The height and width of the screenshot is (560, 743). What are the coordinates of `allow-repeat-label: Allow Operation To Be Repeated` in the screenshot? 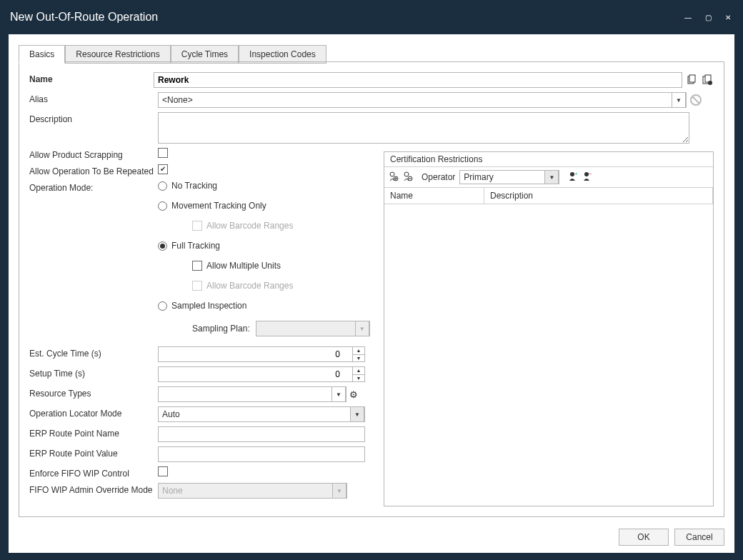 It's located at (103, 170).